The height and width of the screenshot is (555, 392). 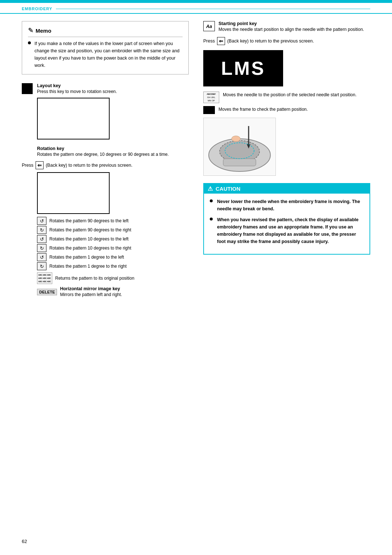 I want to click on sp-key-name: Starting point key, so click(x=291, y=24).